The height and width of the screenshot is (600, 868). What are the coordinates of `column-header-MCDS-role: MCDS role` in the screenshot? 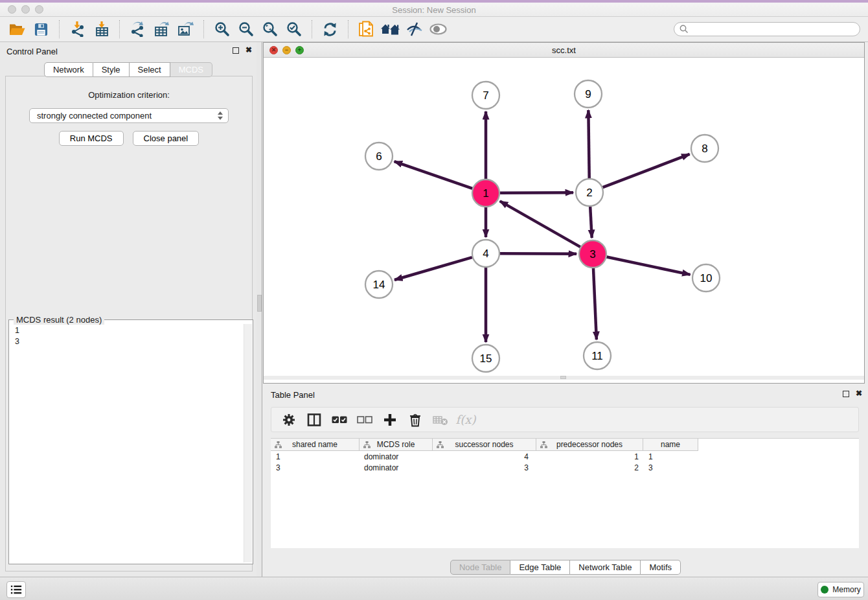 It's located at (396, 444).